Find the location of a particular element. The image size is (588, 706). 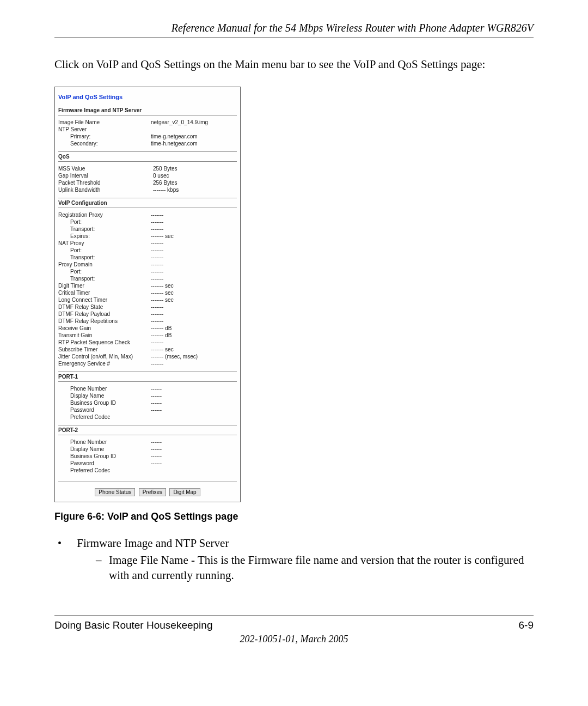

ntp-server-label: NTP Server is located at coordinates (105, 130).